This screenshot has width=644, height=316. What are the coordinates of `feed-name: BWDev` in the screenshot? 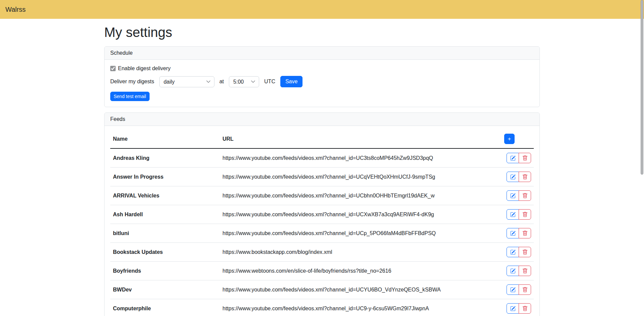 It's located at (165, 290).